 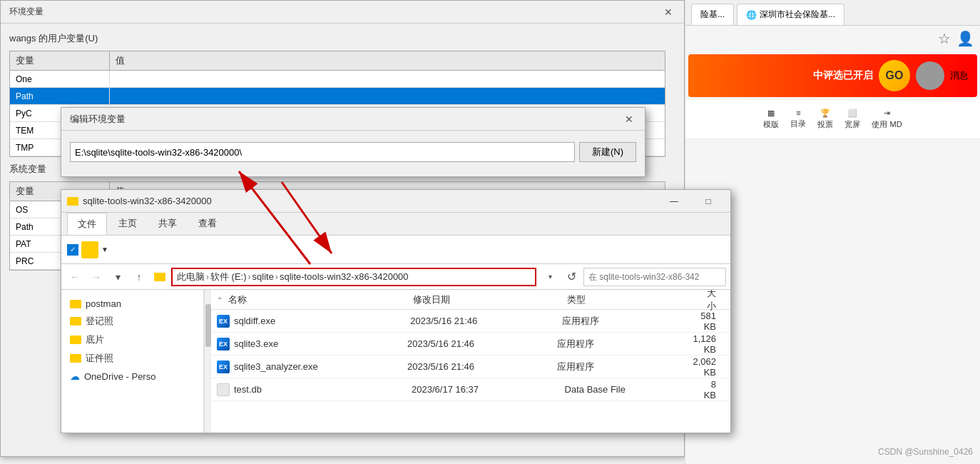 I want to click on file-name-cell: EX sqlite3.exe, so click(x=312, y=344).